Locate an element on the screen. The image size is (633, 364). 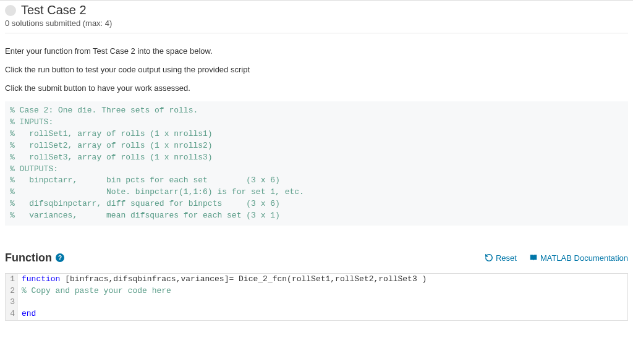
instruction-line: Click the run button to test your code o… is located at coordinates (316, 70).